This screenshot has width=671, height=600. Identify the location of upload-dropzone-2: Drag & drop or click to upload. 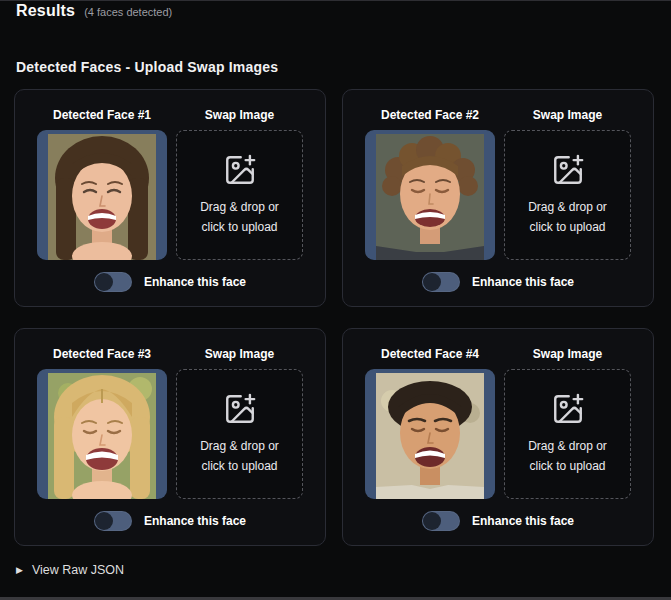
(568, 195).